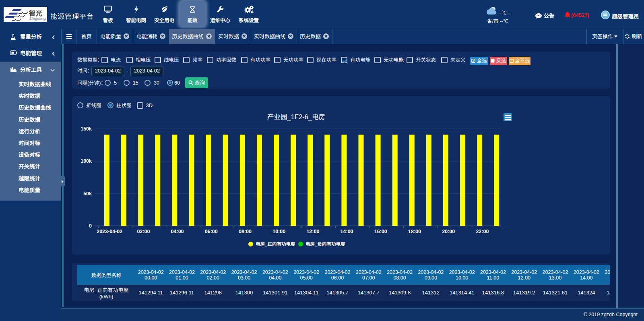 Image resolution: width=644 pixels, height=321 pixels. I want to click on svg-text: Zhiguang, so click(38, 19).